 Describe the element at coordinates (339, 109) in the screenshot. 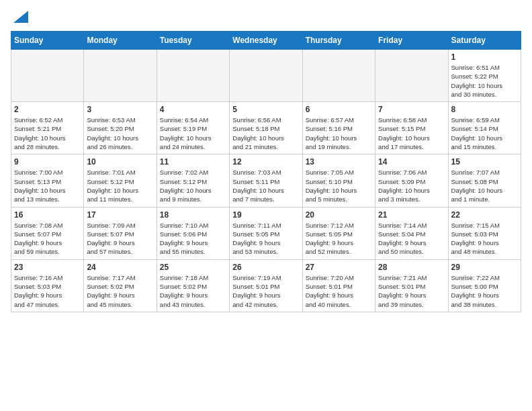

I see `day-number: 6` at that location.